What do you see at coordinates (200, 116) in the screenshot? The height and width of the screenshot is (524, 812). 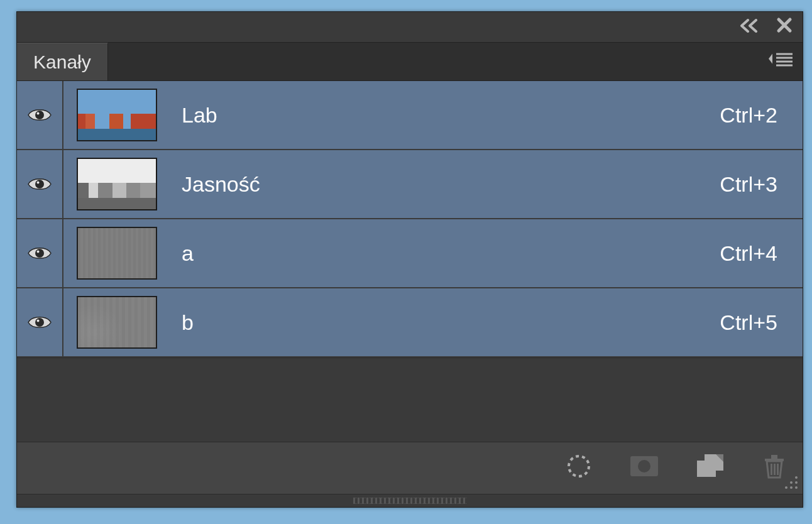 I see `channel-name: Lab` at bounding box center [200, 116].